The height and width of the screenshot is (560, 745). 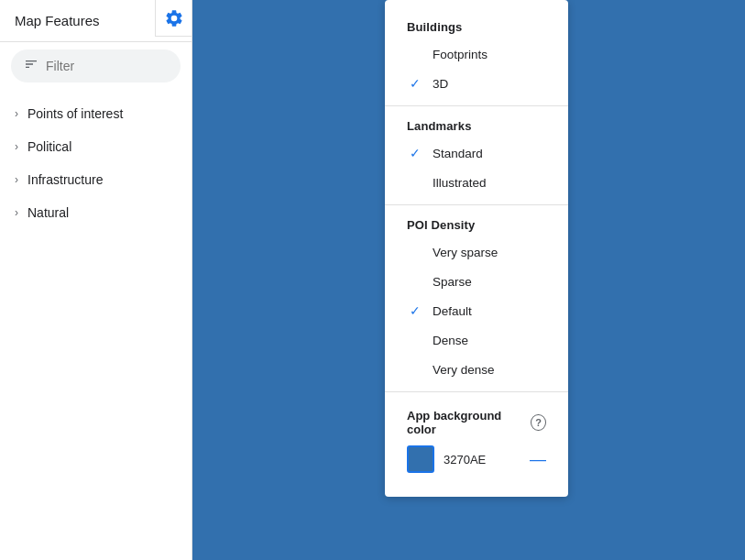 I want to click on item-label-dense: Dense, so click(x=451, y=341).